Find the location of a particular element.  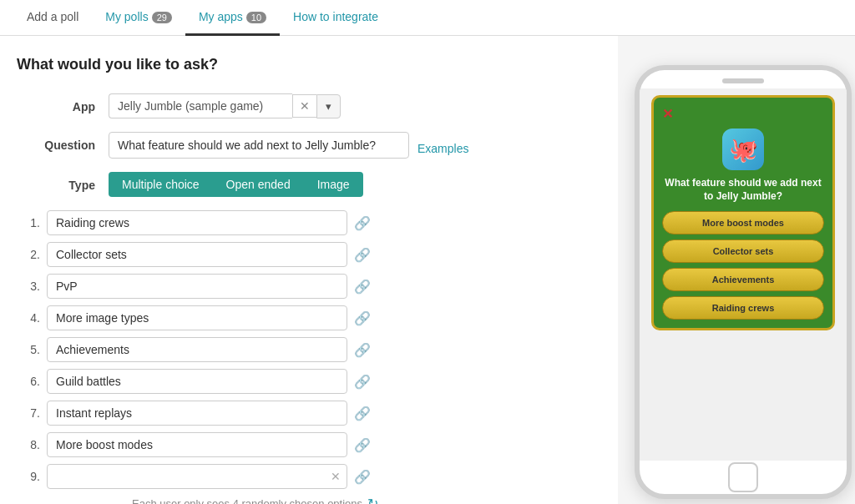

app-clear-button: ✕ is located at coordinates (304, 106).